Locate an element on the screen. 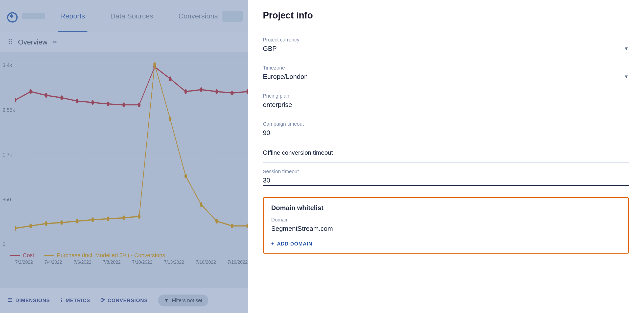 Image resolution: width=644 pixels, height=313 pixels. logo-text is located at coordinates (34, 16).